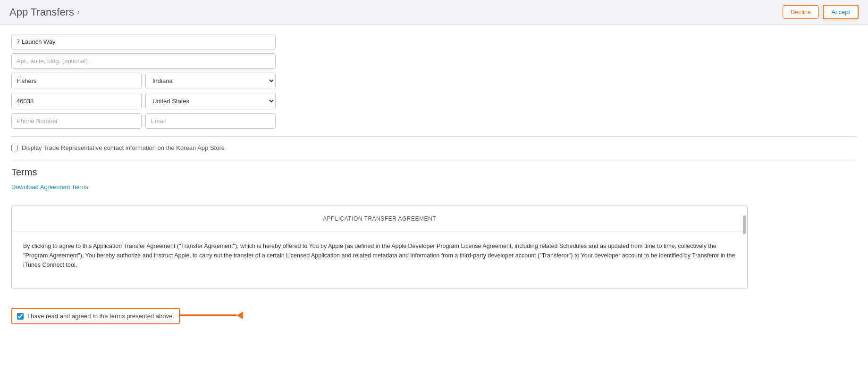 The width and height of the screenshot is (868, 371). What do you see at coordinates (143, 41) in the screenshot?
I see `address-line1-input` at bounding box center [143, 41].